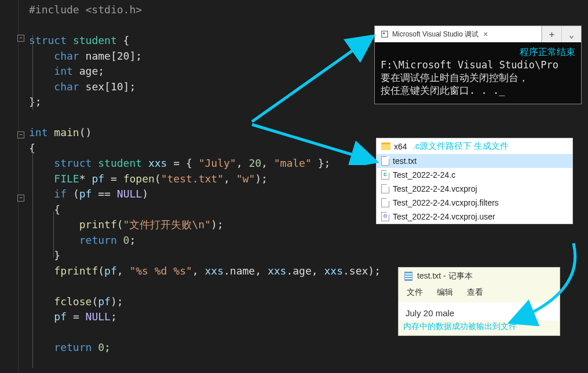  I want to click on notepad-content: July 20 male, so click(479, 312).